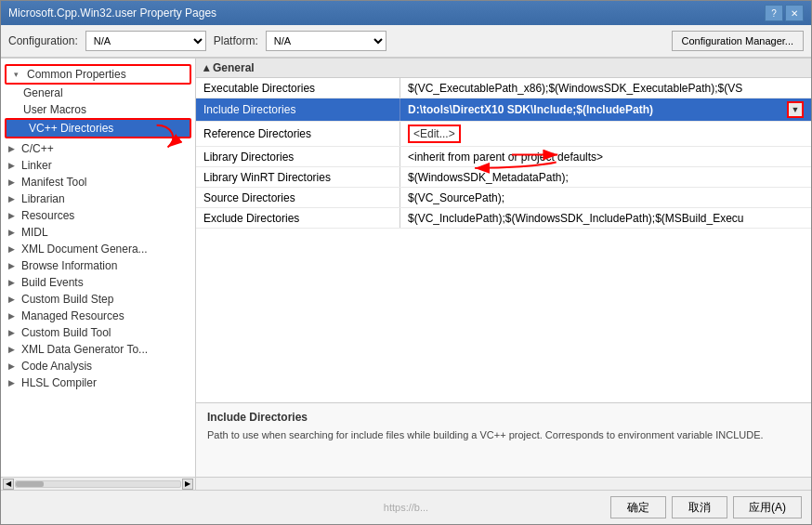  I want to click on sidebar-item-vc-directories: VC++ Directories, so click(98, 128).